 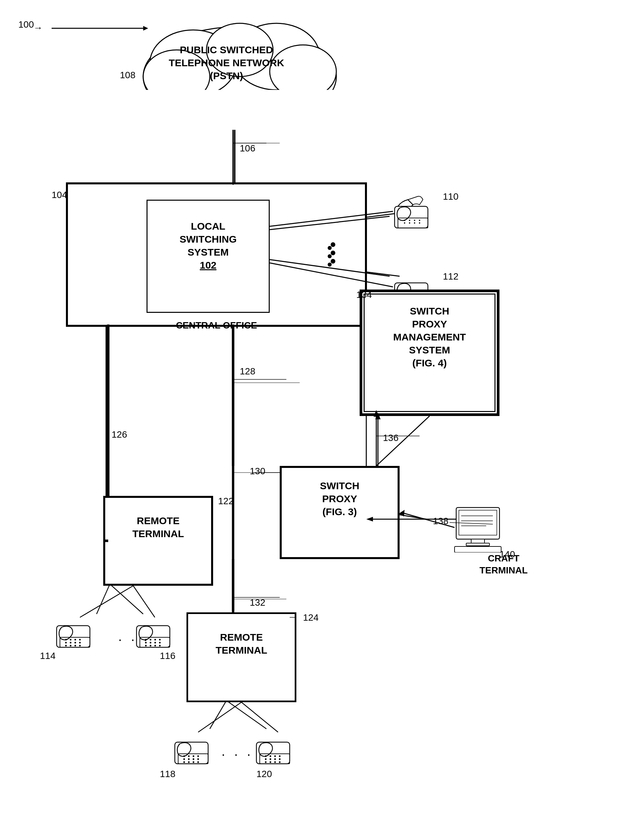 What do you see at coordinates (26, 25) in the screenshot?
I see `ref-100: 100` at bounding box center [26, 25].